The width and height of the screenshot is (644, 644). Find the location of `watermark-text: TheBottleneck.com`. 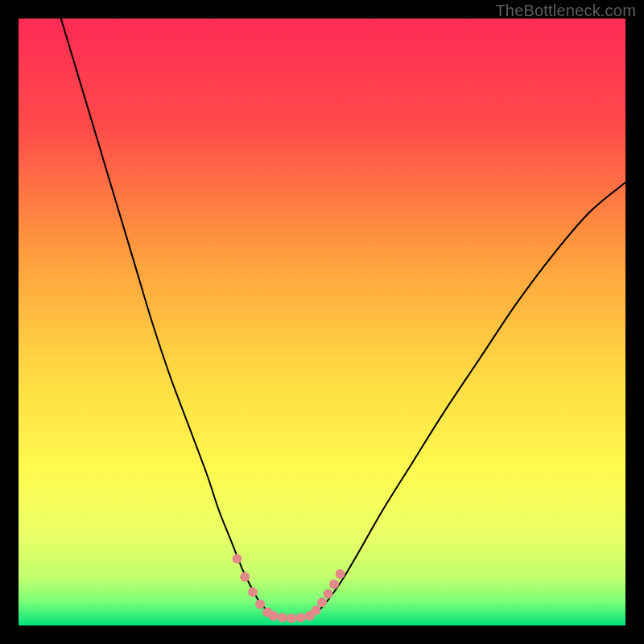

watermark-text: TheBottleneck.com is located at coordinates (565, 11).